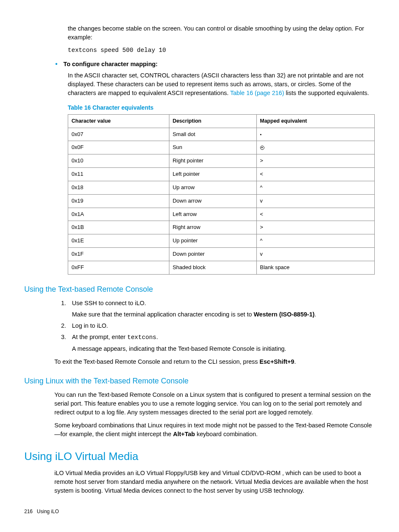 The image size is (399, 532). What do you see at coordinates (222, 134) in the screenshot?
I see `table-row: 0x07 Small dot` at bounding box center [222, 134].